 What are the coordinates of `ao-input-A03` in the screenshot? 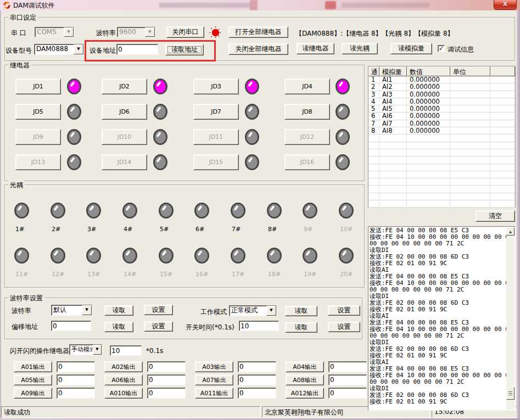 It's located at (257, 367).